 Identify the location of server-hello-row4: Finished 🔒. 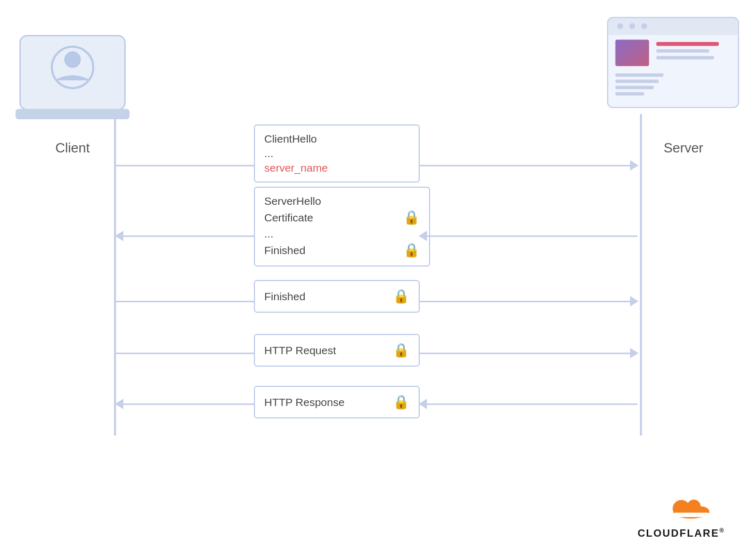
(342, 250).